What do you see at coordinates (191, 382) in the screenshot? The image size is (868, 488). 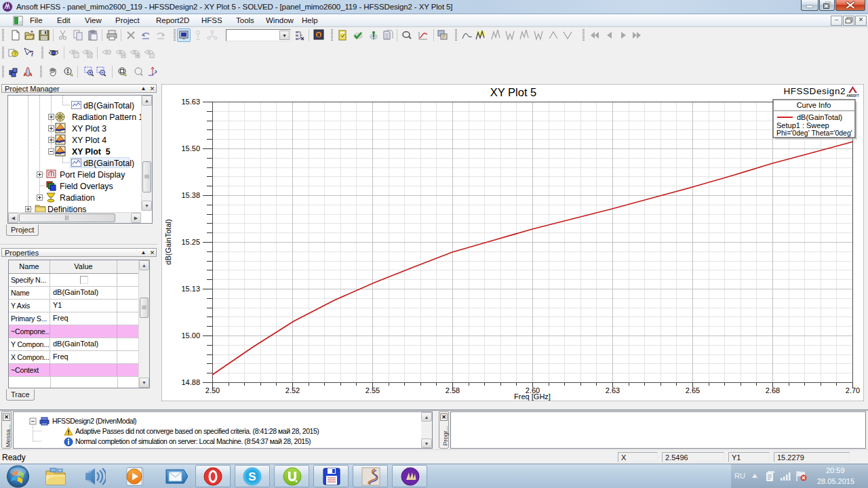 I see `svg-text: 14.88` at bounding box center [191, 382].